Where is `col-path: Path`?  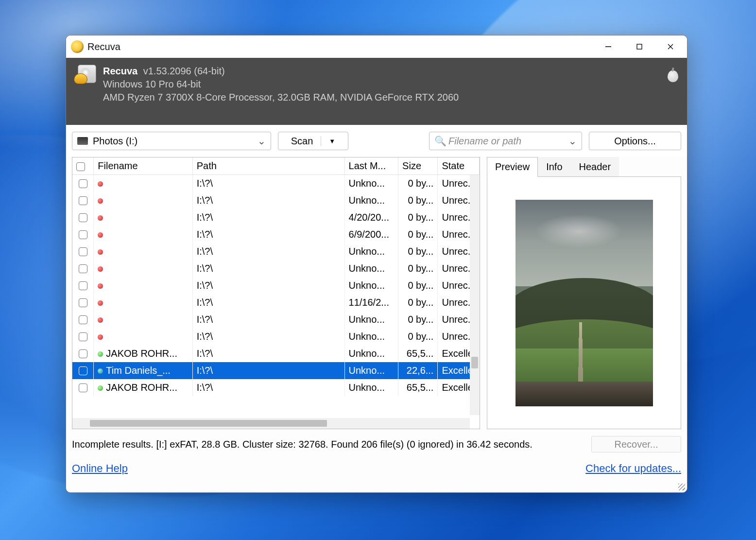
col-path: Path is located at coordinates (268, 166).